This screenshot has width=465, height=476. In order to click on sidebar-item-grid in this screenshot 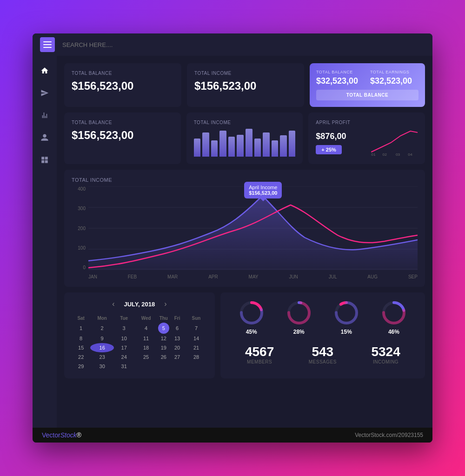, I will do `click(45, 160)`.